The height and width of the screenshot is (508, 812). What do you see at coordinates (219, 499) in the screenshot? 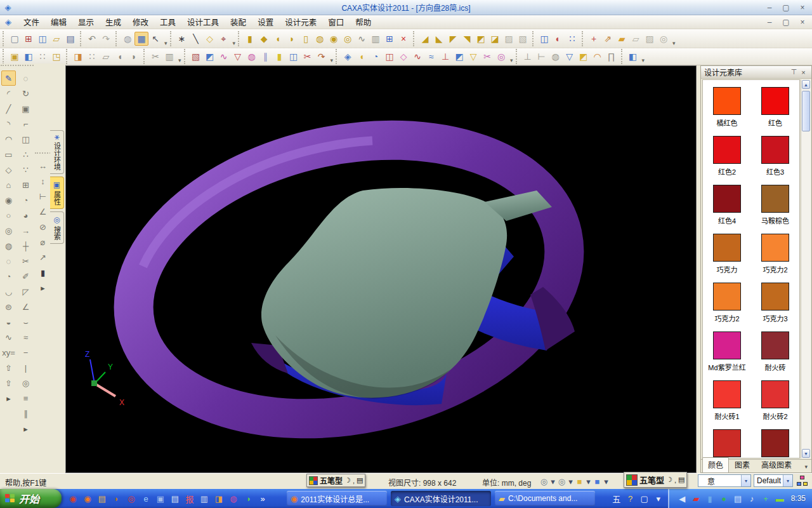
I see `mail-app-icon: ◨` at bounding box center [219, 499].